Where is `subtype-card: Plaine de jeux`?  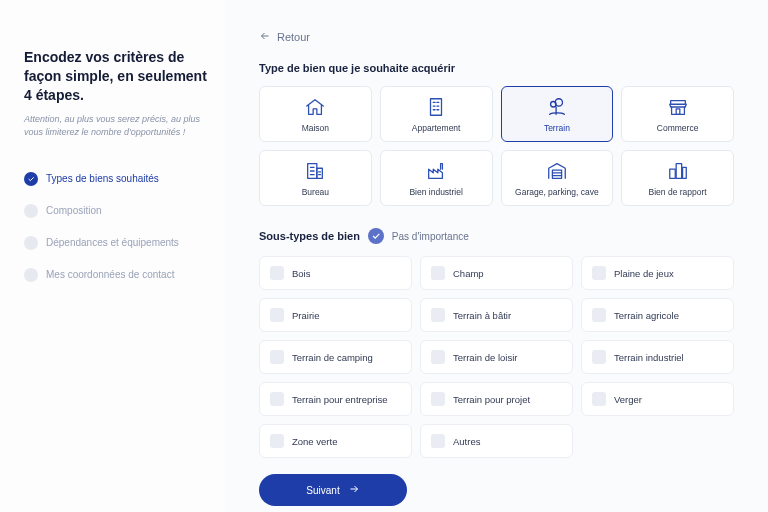
subtype-card: Plaine de jeux is located at coordinates (658, 273).